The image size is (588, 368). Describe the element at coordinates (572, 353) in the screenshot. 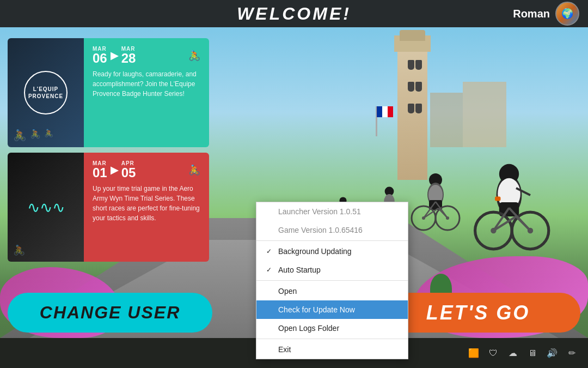

I see `taskbar-icon-pen: ✏` at that location.